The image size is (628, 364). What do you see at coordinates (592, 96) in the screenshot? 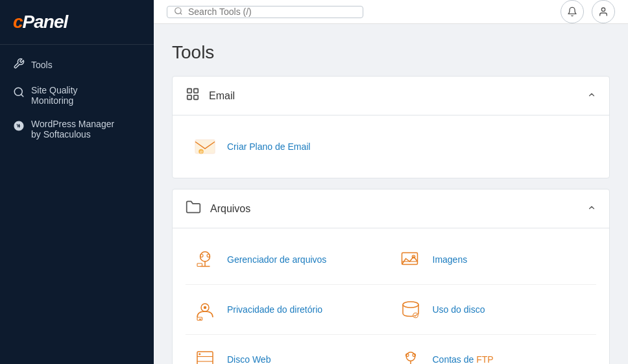
I see `email-section-chevron` at bounding box center [592, 96].